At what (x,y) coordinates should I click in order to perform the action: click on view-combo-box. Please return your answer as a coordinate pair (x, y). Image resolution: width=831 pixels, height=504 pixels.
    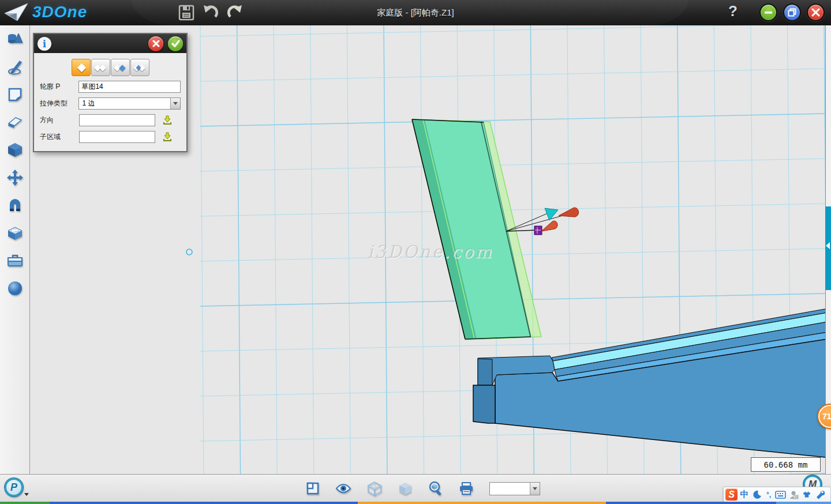
    Looking at the image, I should click on (515, 489).